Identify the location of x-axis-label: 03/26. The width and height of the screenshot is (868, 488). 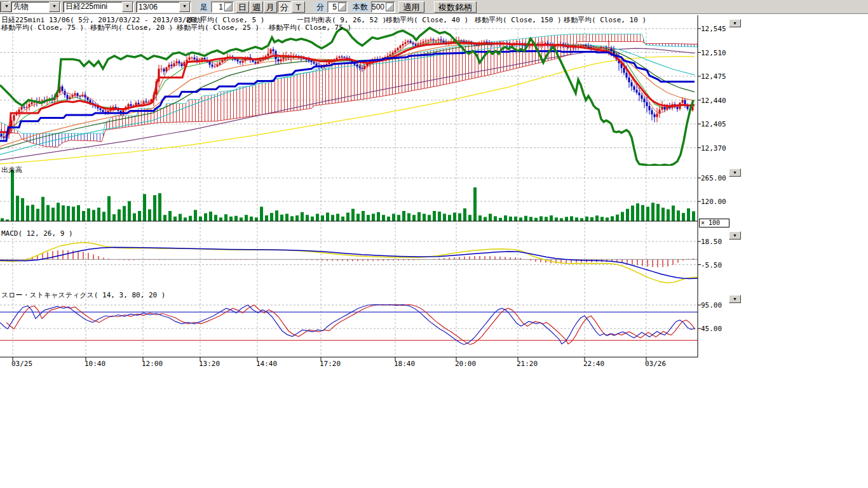
(656, 363).